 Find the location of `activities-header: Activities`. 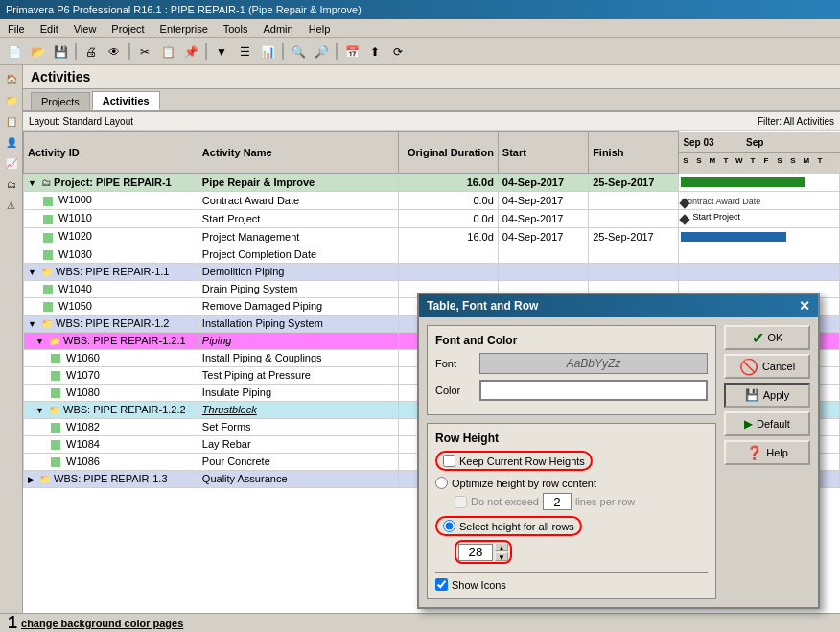

activities-header: Activities is located at coordinates (432, 77).